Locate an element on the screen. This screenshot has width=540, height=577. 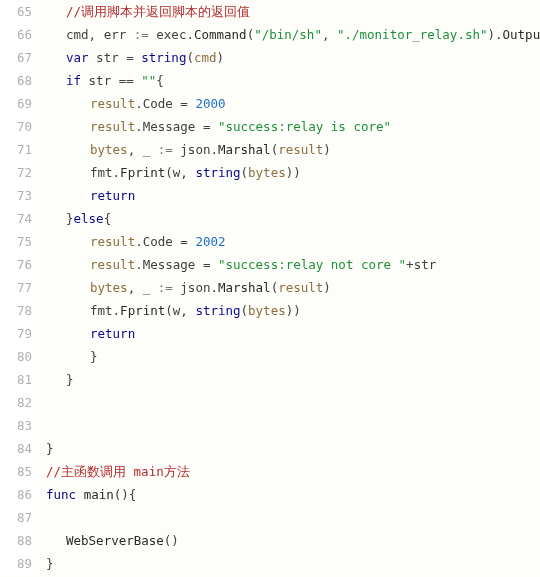
number: 2002 is located at coordinates (210, 242).